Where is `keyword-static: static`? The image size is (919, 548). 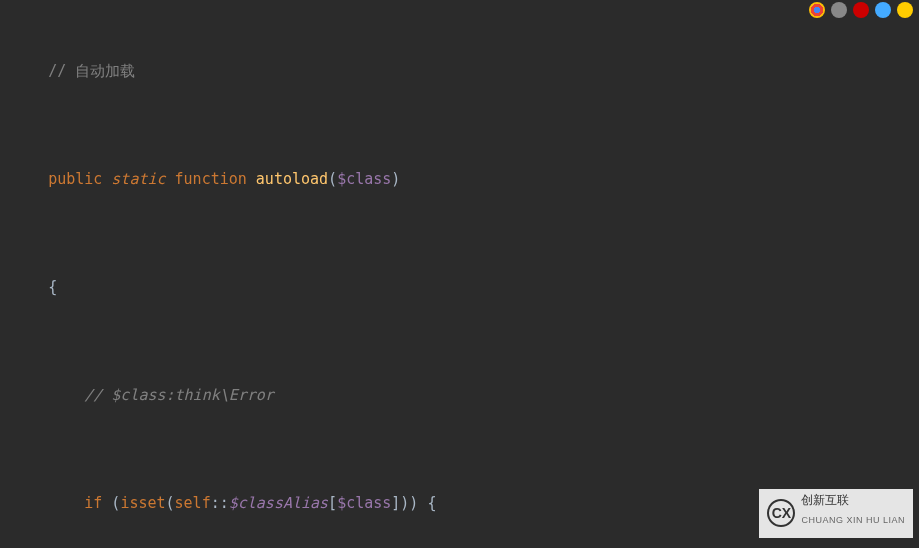 keyword-static: static is located at coordinates (138, 179).